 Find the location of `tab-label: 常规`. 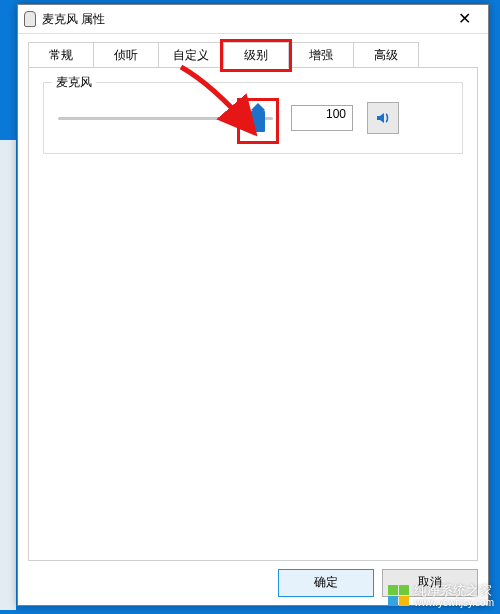

tab-label: 常规 is located at coordinates (61, 55).